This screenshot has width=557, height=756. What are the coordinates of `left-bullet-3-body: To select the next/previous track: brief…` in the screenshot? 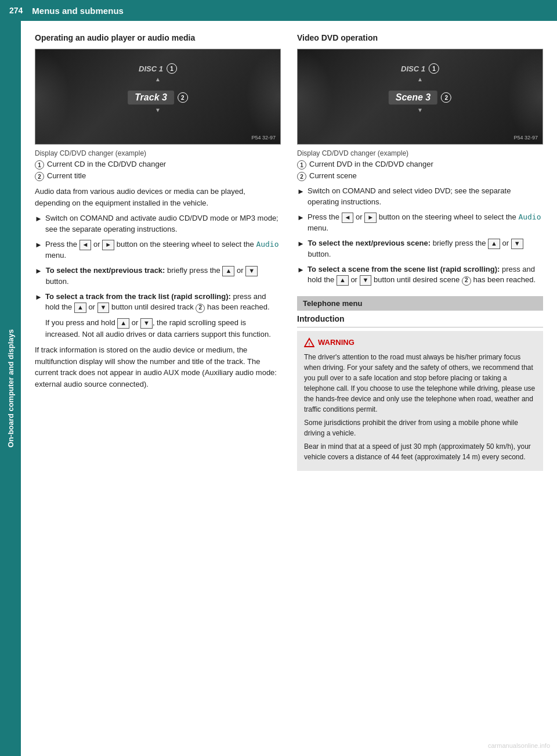 It's located at (164, 276).